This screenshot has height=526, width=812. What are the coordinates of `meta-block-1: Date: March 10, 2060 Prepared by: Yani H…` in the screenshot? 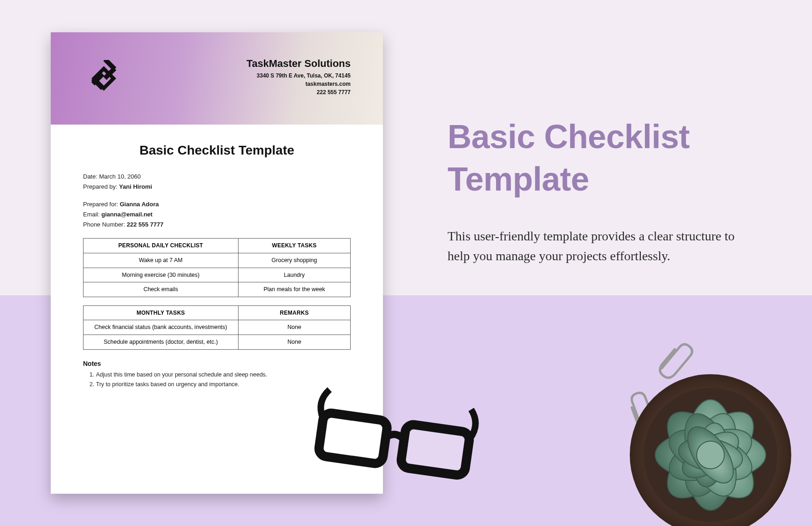 It's located at (217, 182).